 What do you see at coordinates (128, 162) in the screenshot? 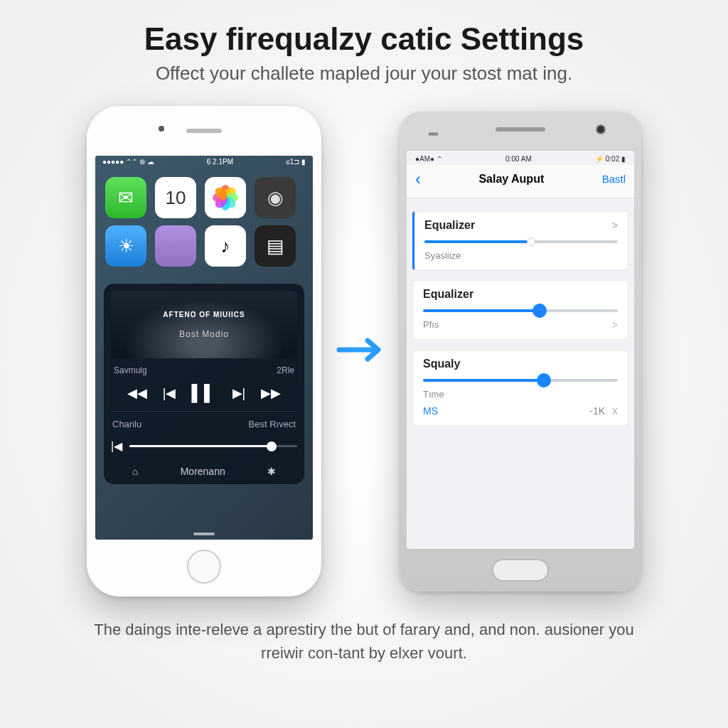
I see `status-left: ●●●●● ⌃⌃ ⊜ ☁` at bounding box center [128, 162].